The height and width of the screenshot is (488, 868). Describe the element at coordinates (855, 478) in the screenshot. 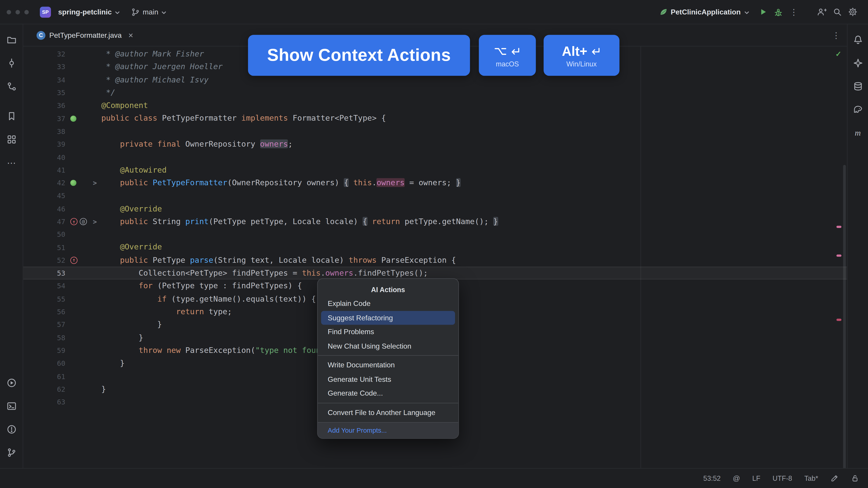

I see `file-lock-icon` at that location.